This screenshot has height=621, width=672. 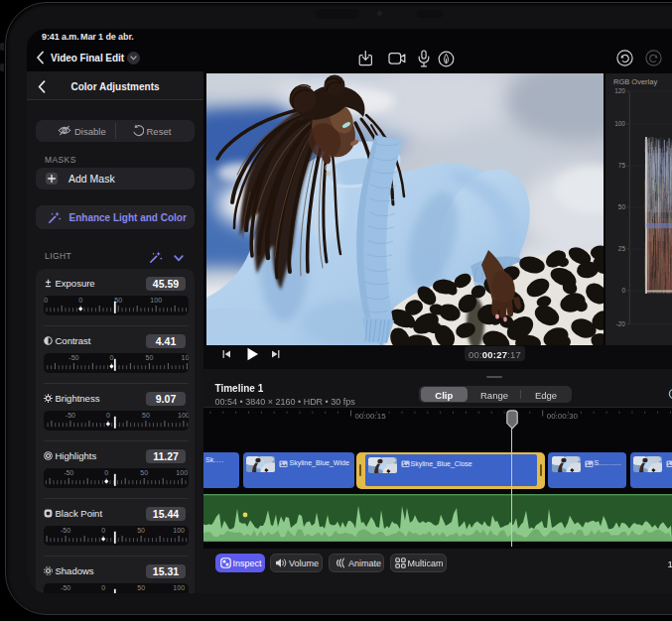 I want to click on svg-text: 25, so click(x=622, y=248).